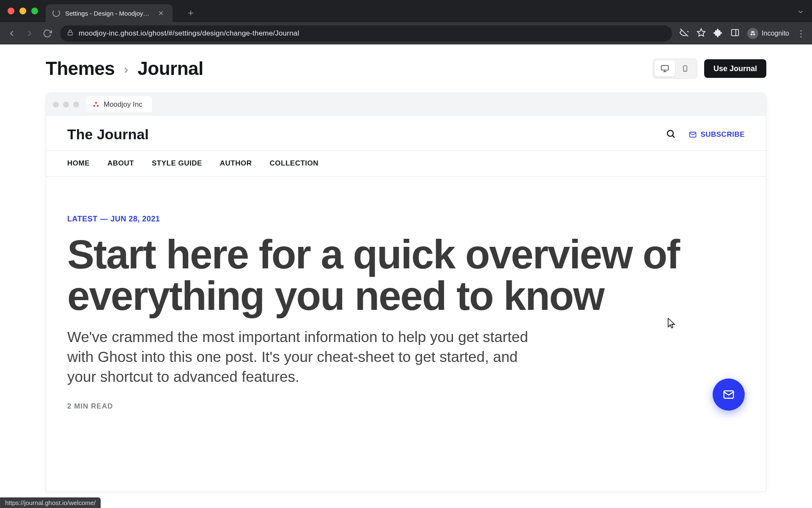  Describe the element at coordinates (66, 105) in the screenshot. I see `preview-window-dots` at that location.